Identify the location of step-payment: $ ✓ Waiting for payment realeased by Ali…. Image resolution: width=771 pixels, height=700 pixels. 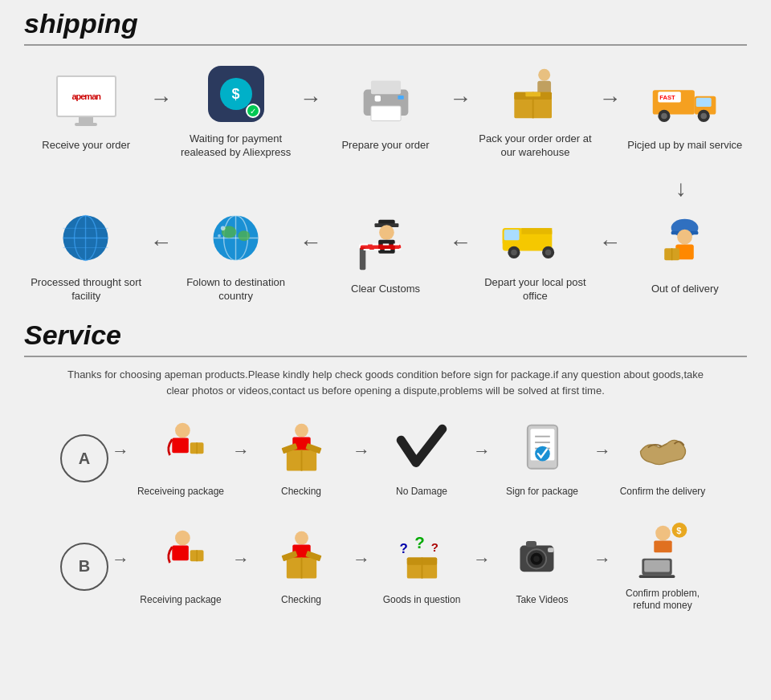
(235, 111).